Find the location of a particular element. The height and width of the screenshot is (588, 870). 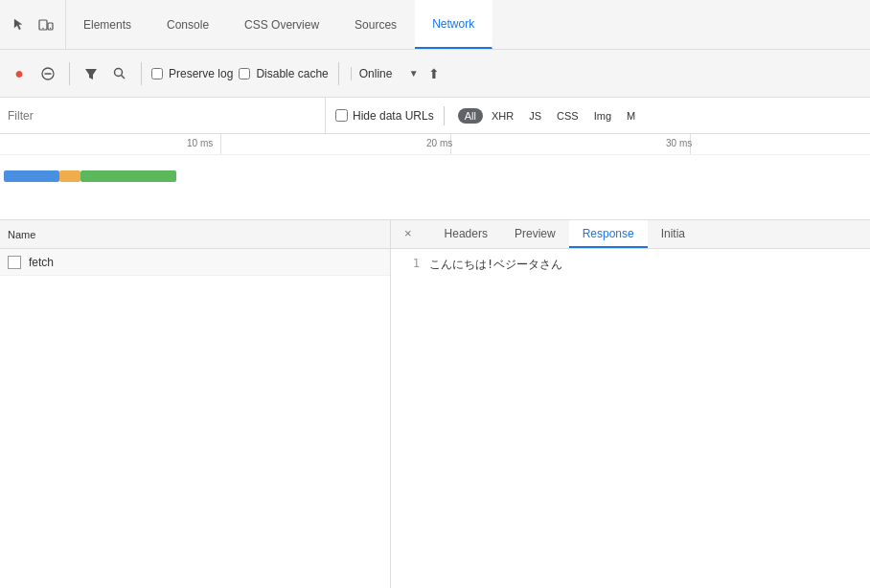

close-icon: × is located at coordinates (408, 234).